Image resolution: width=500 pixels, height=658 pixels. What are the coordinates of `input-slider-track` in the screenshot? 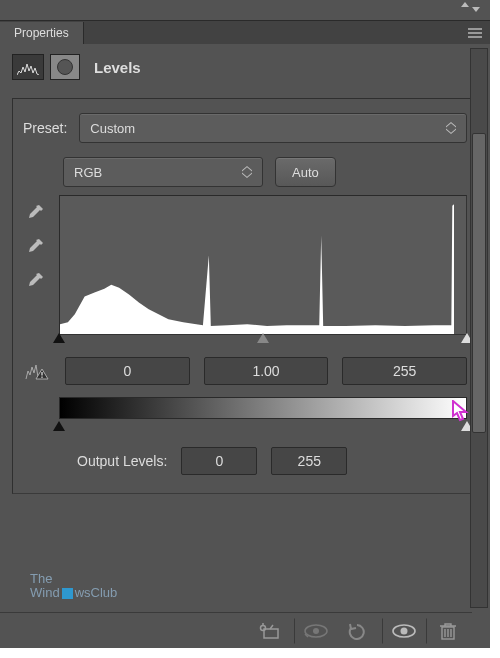 It's located at (263, 340).